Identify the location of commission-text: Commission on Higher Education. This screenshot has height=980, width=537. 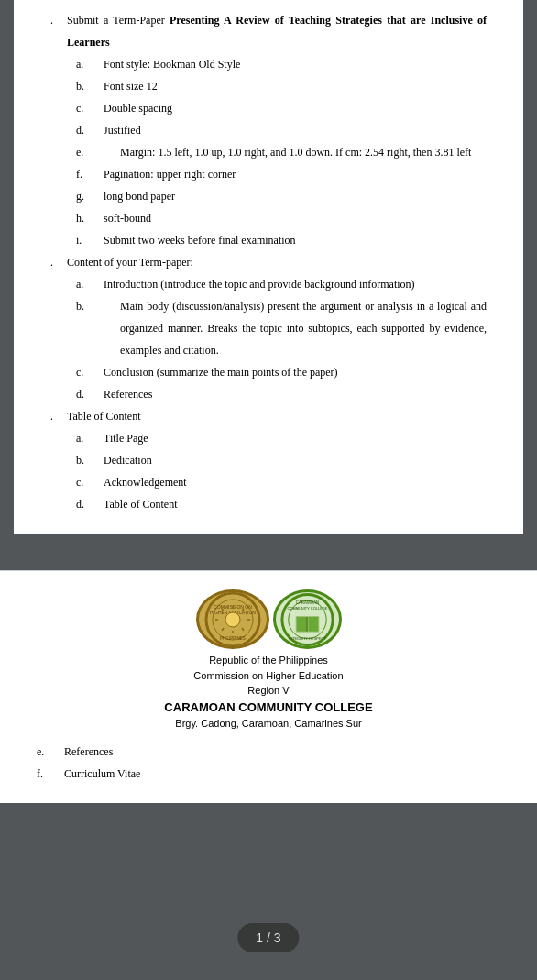
(268, 677).